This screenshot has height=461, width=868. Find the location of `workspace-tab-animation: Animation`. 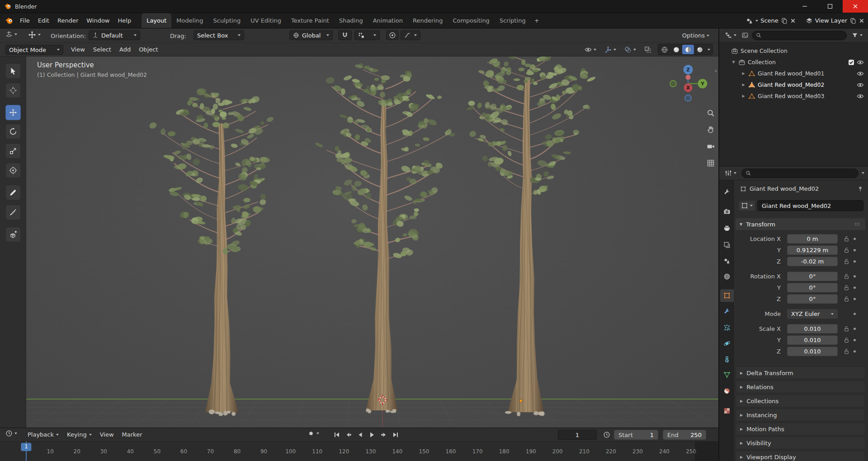

workspace-tab-animation: Animation is located at coordinates (388, 21).